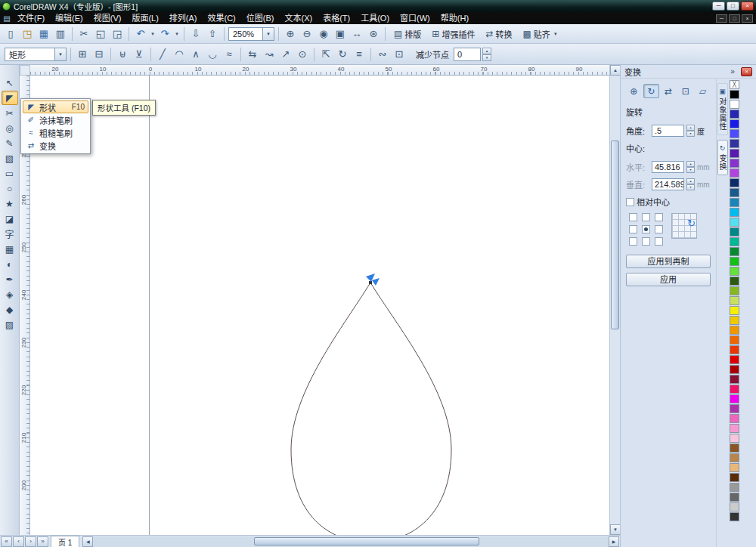 The image size is (756, 547). What do you see at coordinates (82, 54) in the screenshot?
I see `add-node-icon: ⊞` at bounding box center [82, 54].